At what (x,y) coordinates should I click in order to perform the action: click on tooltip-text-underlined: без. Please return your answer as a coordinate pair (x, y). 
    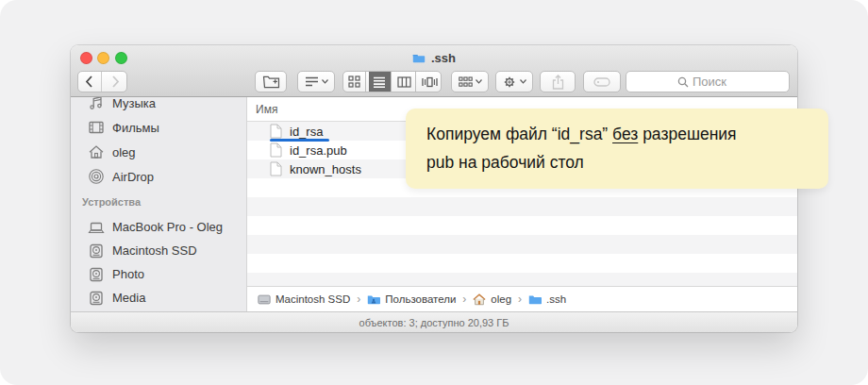
    Looking at the image, I should click on (625, 134).